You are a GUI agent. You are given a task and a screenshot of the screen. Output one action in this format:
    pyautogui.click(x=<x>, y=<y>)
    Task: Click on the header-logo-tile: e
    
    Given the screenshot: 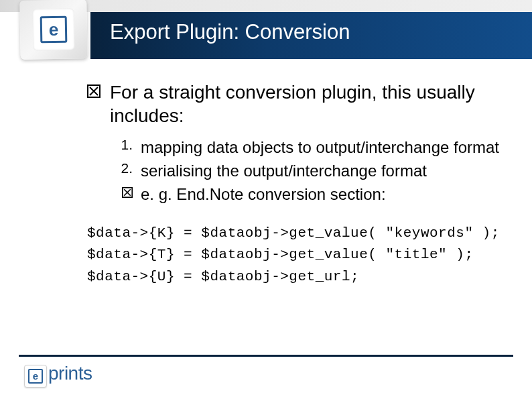 What is the action you would take?
    pyautogui.click(x=54, y=30)
    